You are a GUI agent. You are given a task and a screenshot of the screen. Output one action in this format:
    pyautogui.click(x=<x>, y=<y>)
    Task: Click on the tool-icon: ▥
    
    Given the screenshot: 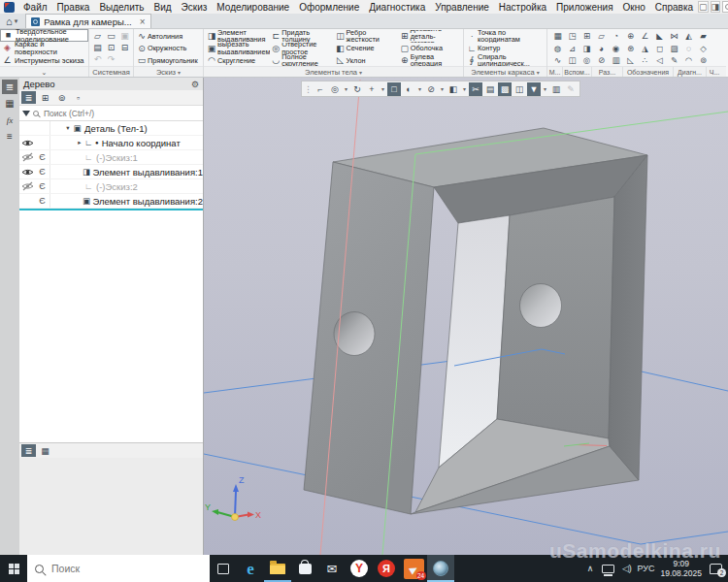 What is the action you would take?
    pyautogui.click(x=615, y=60)
    